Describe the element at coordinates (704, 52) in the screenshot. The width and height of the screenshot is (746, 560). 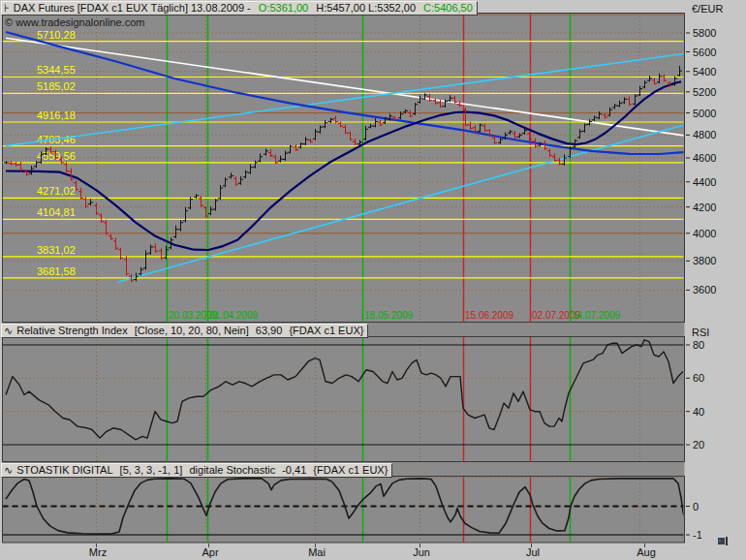
I see `price-tick-label: 5600` at that location.